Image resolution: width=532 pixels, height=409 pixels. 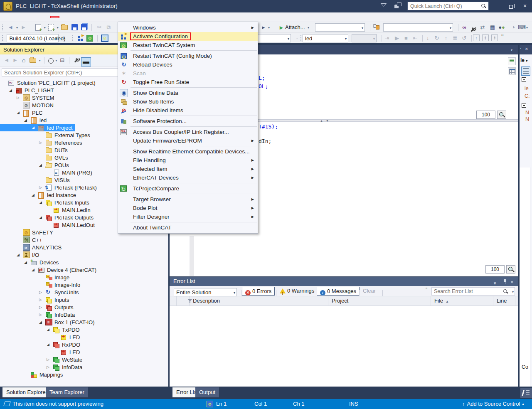 I want to click on tree-item: PlcTask Outputs, so click(x=48, y=217).